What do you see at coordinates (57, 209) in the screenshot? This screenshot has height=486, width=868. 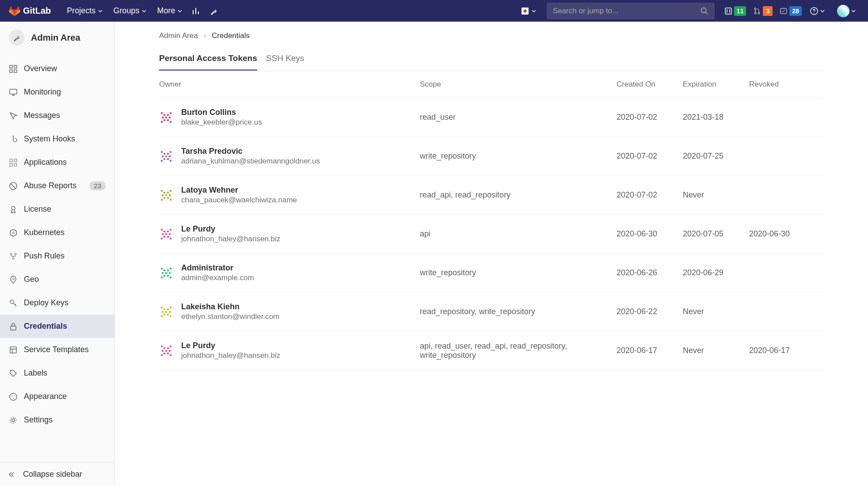 I see `sidebar-item-license: License` at bounding box center [57, 209].